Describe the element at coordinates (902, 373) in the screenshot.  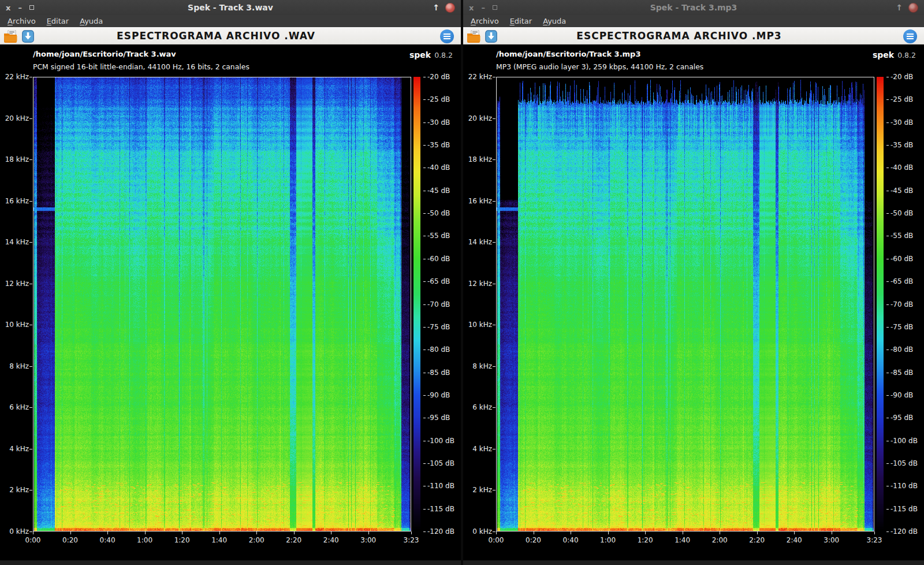
I see `db-tick-label: -85 dB` at that location.